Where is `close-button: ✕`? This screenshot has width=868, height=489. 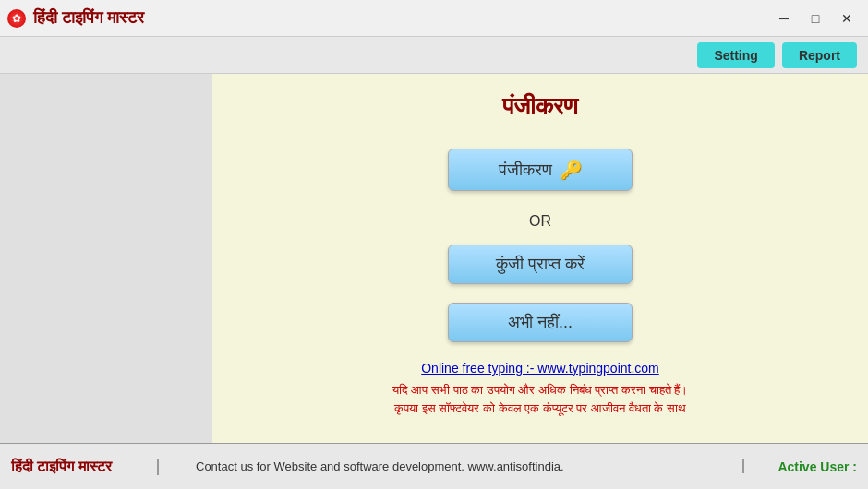 close-button: ✕ is located at coordinates (847, 18).